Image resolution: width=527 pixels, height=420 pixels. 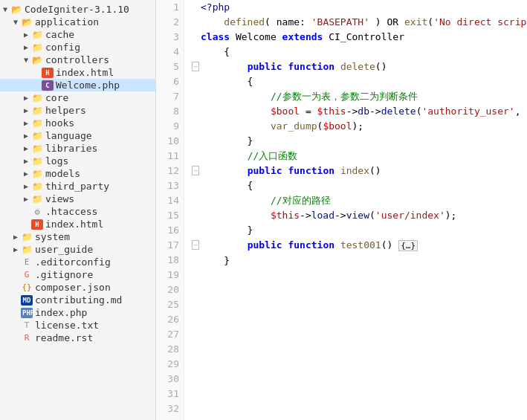 What do you see at coordinates (77, 211) in the screenshot?
I see `tree-item-.htaccess: .htaccess` at bounding box center [77, 211].